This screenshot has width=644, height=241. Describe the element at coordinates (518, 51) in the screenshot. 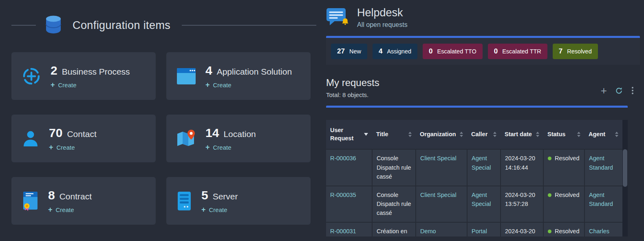

I see `badge-escalated-ttr: 0 Escalated TTR` at that location.